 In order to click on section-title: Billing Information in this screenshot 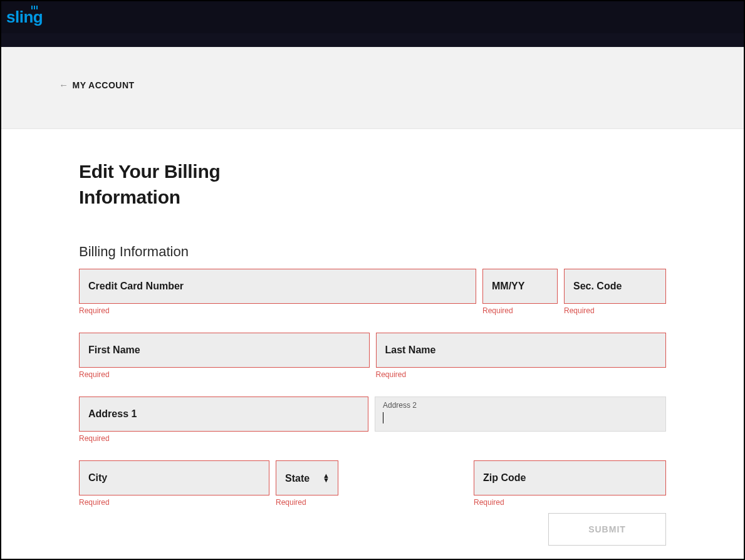, I will do `click(372, 252)`.